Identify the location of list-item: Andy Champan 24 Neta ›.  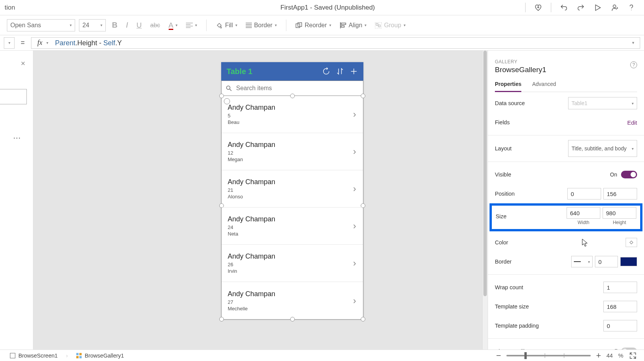
(292, 226).